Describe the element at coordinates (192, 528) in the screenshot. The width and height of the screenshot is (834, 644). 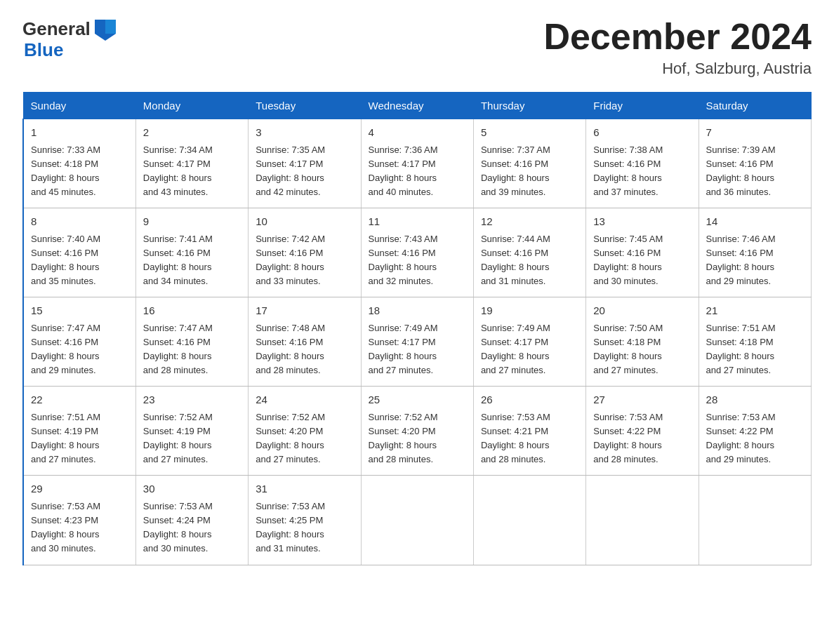
I see `day-info: Sunrise: 7:53 AMSunset: 4:24 PMDaylight:…` at that location.